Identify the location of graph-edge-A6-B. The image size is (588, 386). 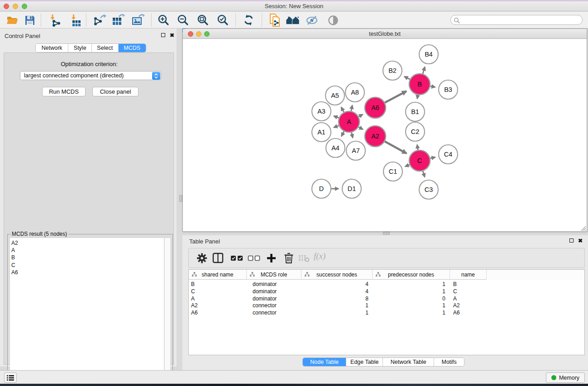
(396, 97).